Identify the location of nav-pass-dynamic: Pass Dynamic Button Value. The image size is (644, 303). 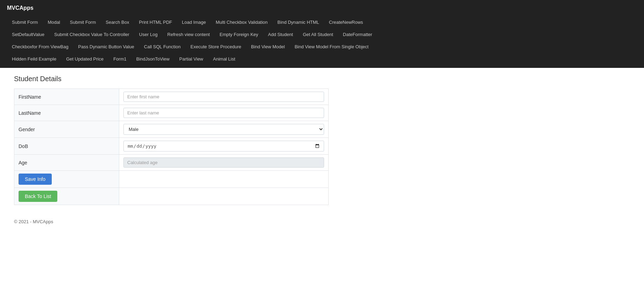
(106, 47).